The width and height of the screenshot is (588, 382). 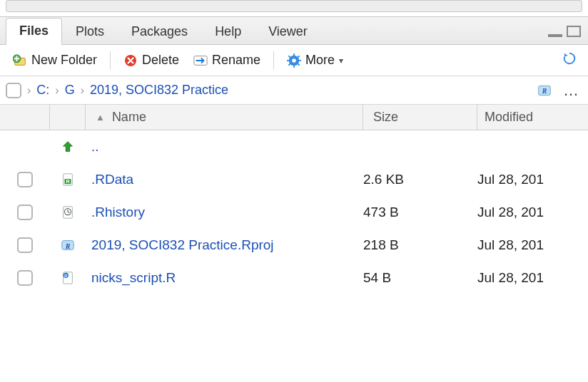 I want to click on column-icon, so click(x=68, y=117).